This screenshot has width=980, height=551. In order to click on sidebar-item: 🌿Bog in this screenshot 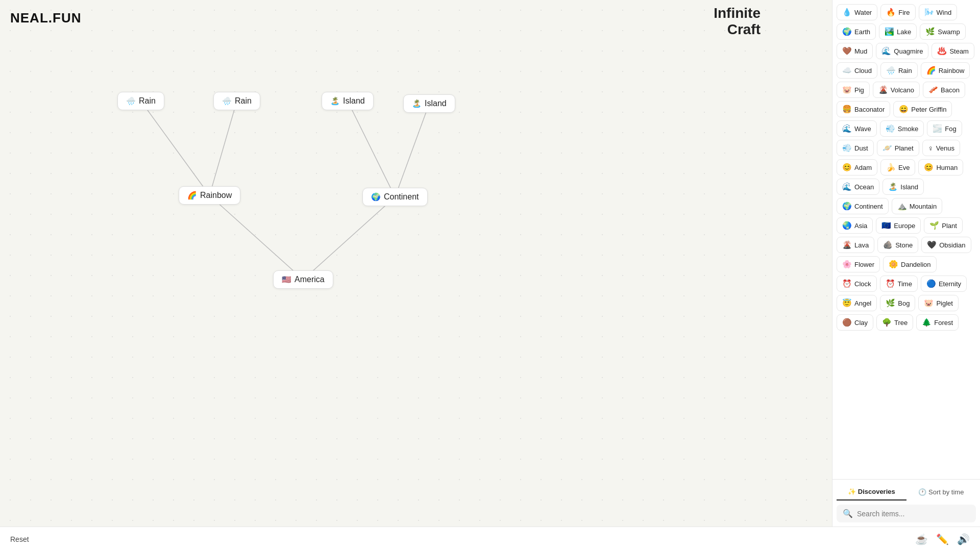, I will do `click(897, 303)`.